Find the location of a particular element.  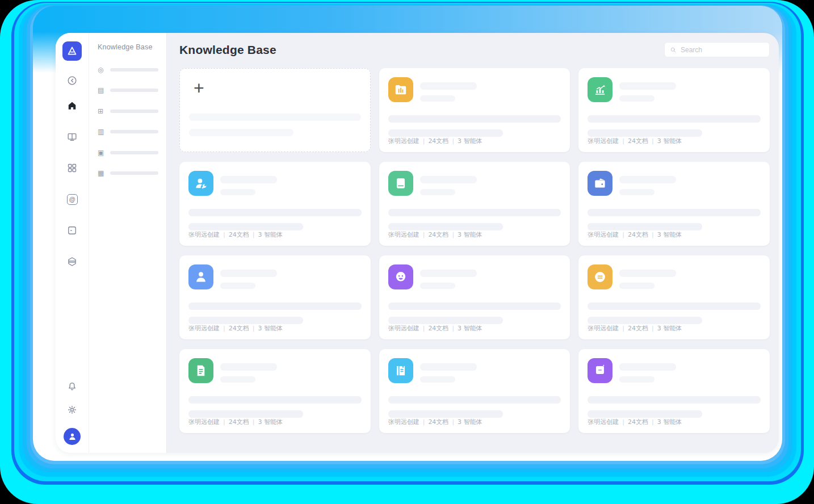

sidebar-item-doc: ⊞ is located at coordinates (128, 111).